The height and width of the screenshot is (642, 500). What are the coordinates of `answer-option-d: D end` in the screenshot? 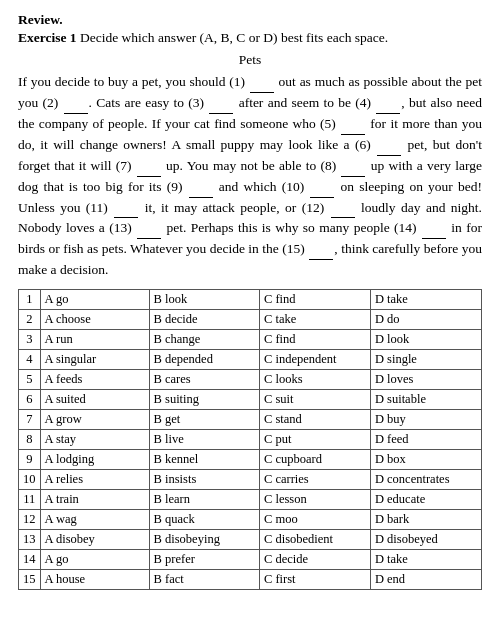 It's located at (426, 580).